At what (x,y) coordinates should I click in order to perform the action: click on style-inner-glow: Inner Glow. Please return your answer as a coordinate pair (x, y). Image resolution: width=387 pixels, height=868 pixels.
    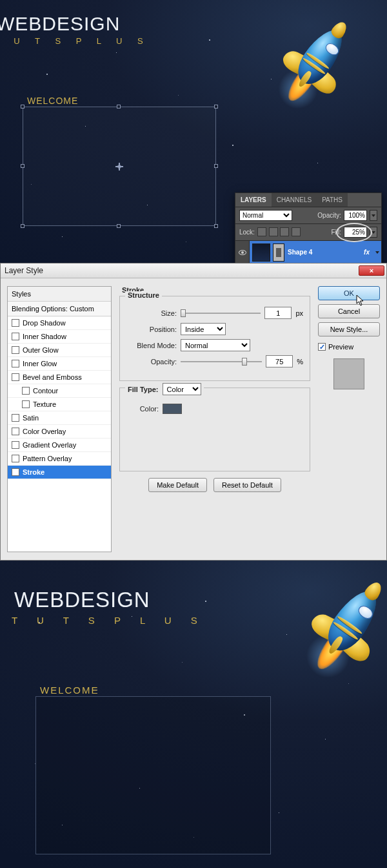
    Looking at the image, I should click on (59, 364).